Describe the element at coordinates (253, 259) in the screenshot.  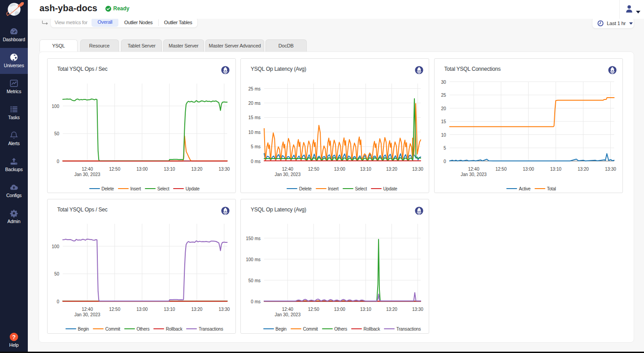
I see `svg-text: 100 ms` at that location.